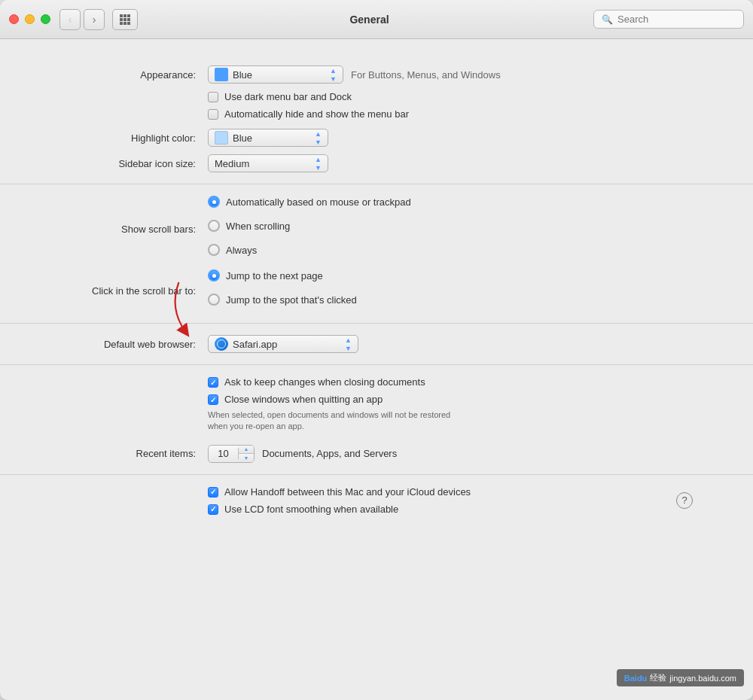 The height and width of the screenshot is (700, 753). What do you see at coordinates (316, 114) in the screenshot?
I see `auto-hide-label: Automatically hide and show the menu bar` at bounding box center [316, 114].